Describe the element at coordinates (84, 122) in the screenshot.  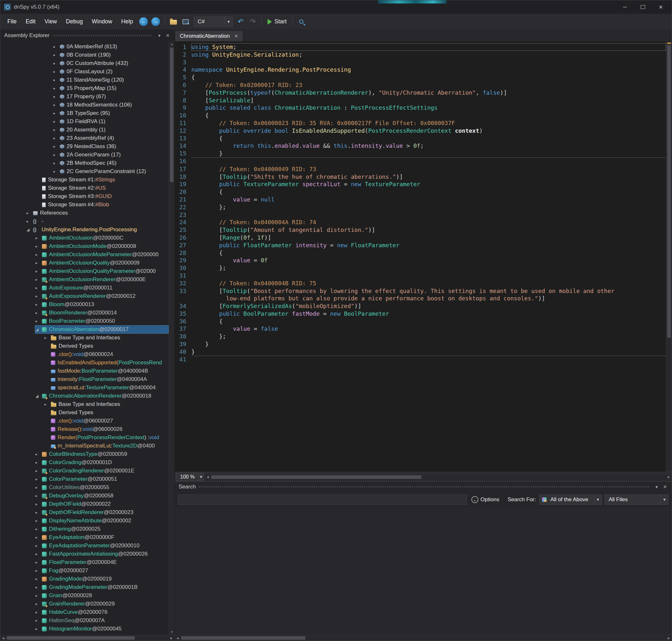
I see `tree-item: ▸1D FieldRVA (1)` at that location.